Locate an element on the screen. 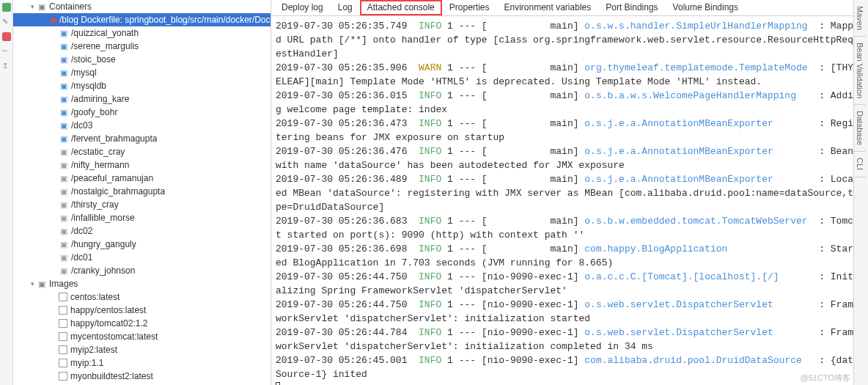  image-name: centos:latest is located at coordinates (95, 297).